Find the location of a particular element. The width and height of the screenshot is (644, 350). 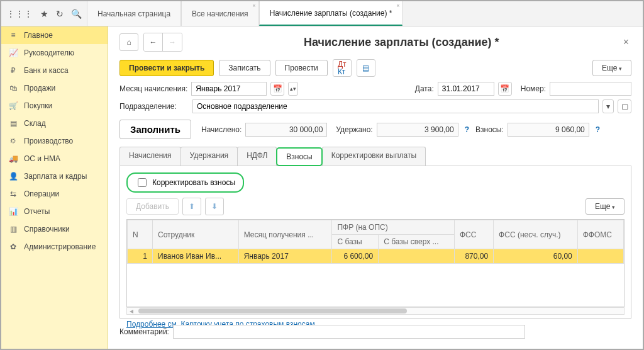

cell-employee: Иванов Иван Ив... is located at coordinates (196, 257).